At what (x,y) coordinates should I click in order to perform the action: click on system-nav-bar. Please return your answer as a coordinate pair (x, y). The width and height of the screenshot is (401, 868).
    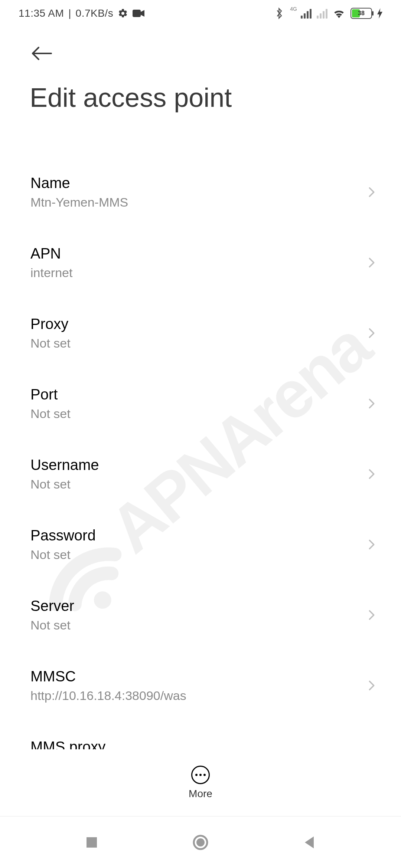
    Looking at the image, I should click on (200, 842).